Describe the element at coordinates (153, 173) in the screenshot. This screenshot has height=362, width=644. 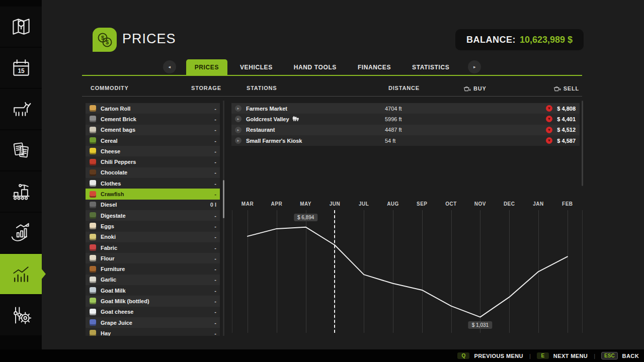
I see `commodity-row-chocolate: Chocolate -` at that location.